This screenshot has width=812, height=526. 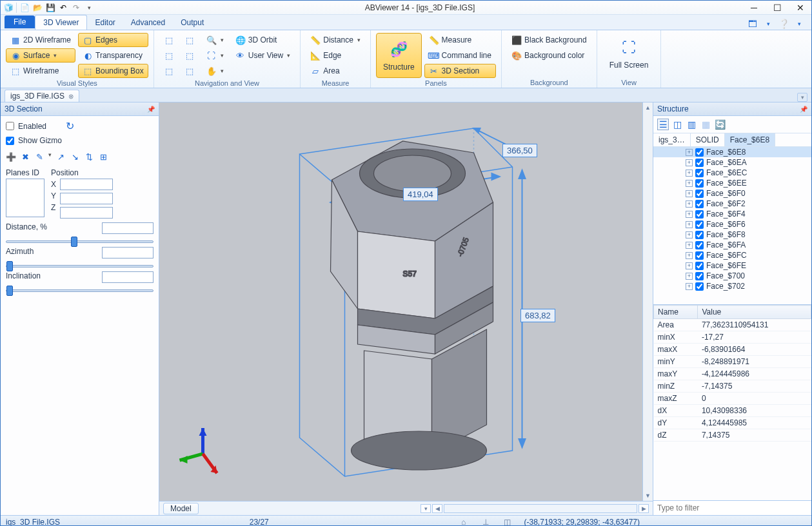 What do you see at coordinates (263, 55) in the screenshot?
I see `user-view-button: 👁User View▾` at bounding box center [263, 55].